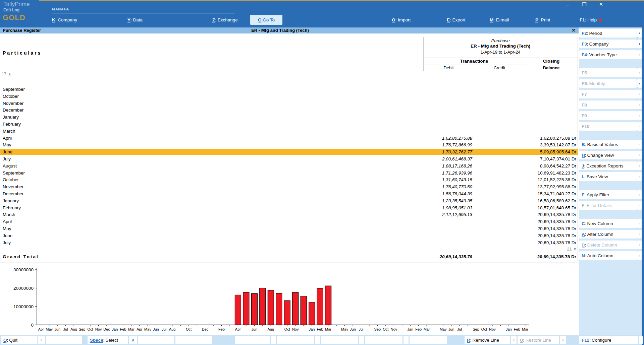 This screenshot has height=345, width=644. I want to click on table-row: February, so click(289, 124).